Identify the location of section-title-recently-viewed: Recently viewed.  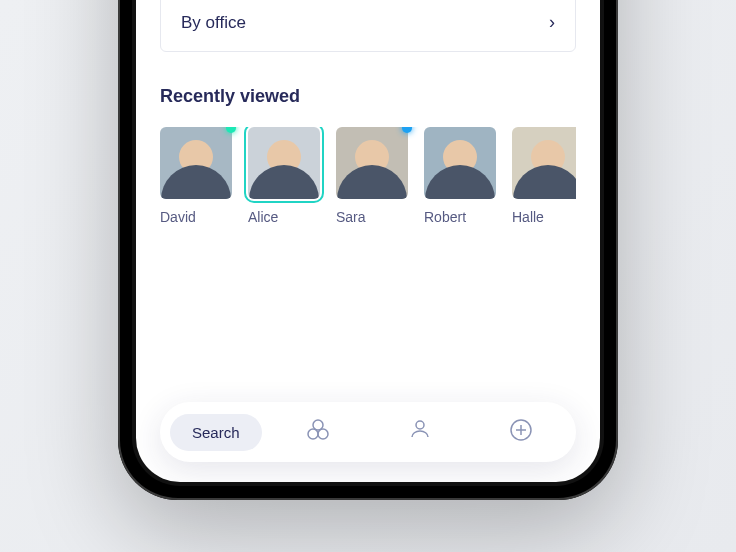
(368, 96).